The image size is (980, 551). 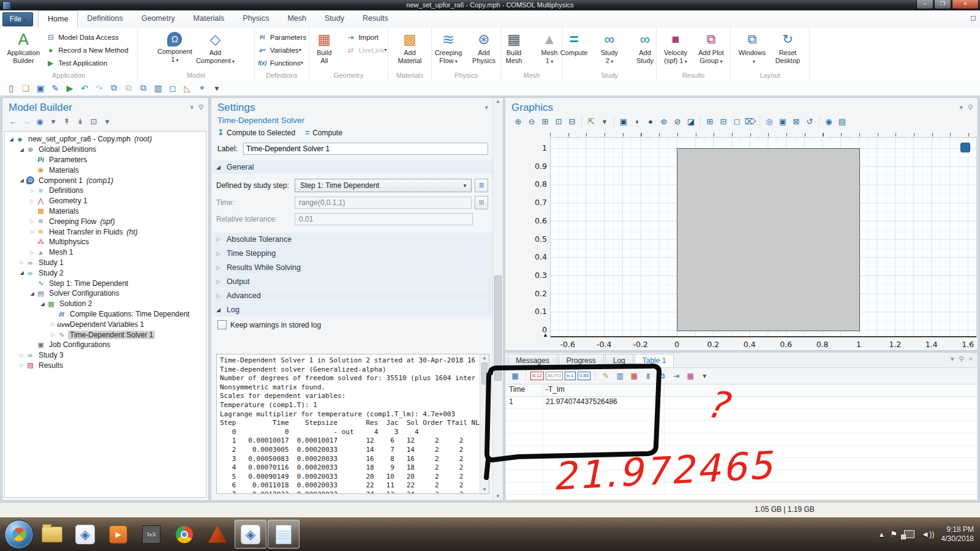 What do you see at coordinates (209, 19) in the screenshot?
I see `tab-materials: Materials` at bounding box center [209, 19].